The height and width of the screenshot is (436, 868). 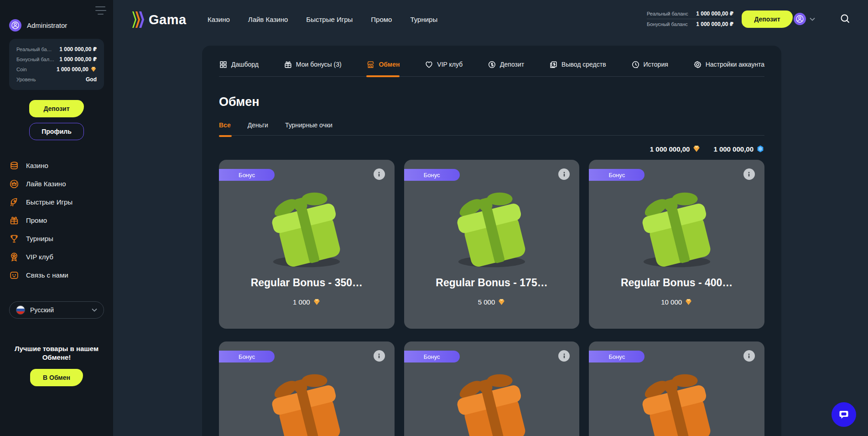 I want to click on real-balance-row: Реальный баланс 1 000 000,00 ₽, so click(x=690, y=14).